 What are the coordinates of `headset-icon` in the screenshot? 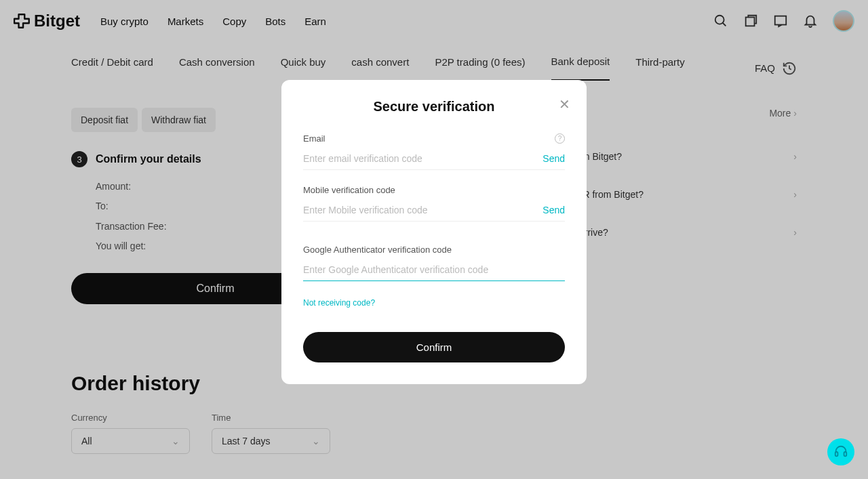 It's located at (841, 452).